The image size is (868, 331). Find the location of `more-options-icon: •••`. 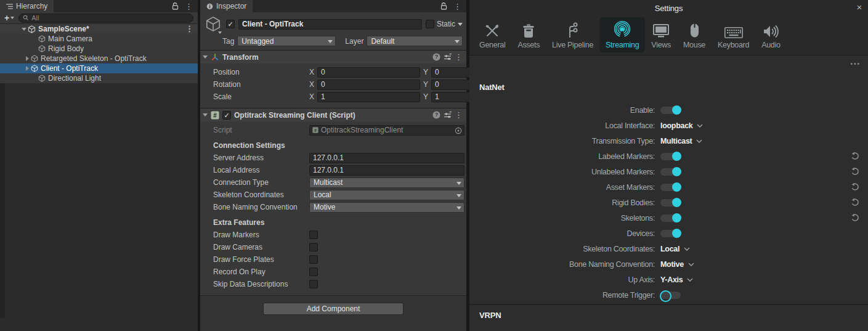

more-options-icon: ••• is located at coordinates (855, 64).